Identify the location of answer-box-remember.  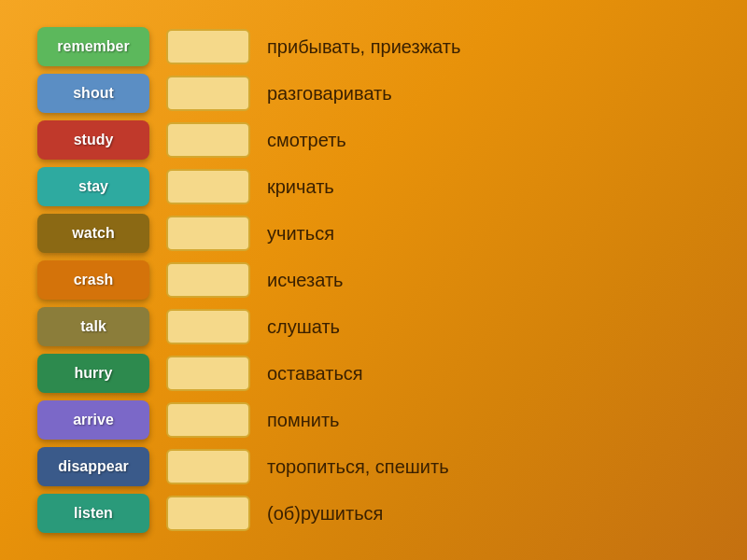
(208, 47).